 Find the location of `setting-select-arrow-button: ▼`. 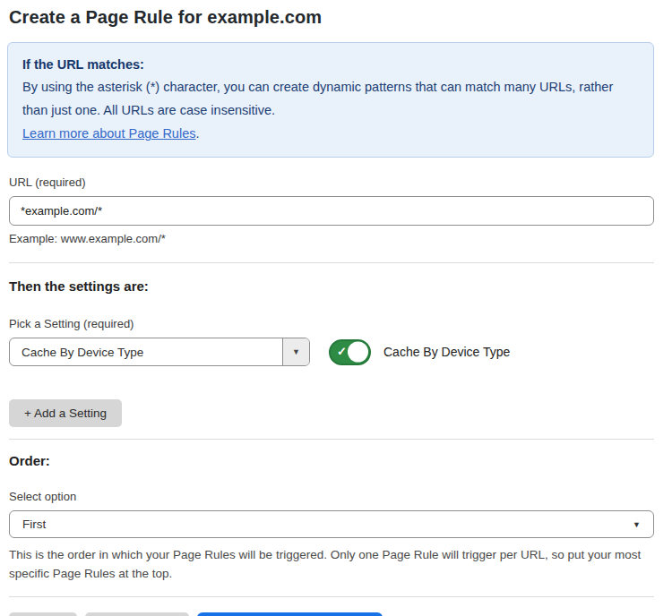

setting-select-arrow-button: ▼ is located at coordinates (296, 352).